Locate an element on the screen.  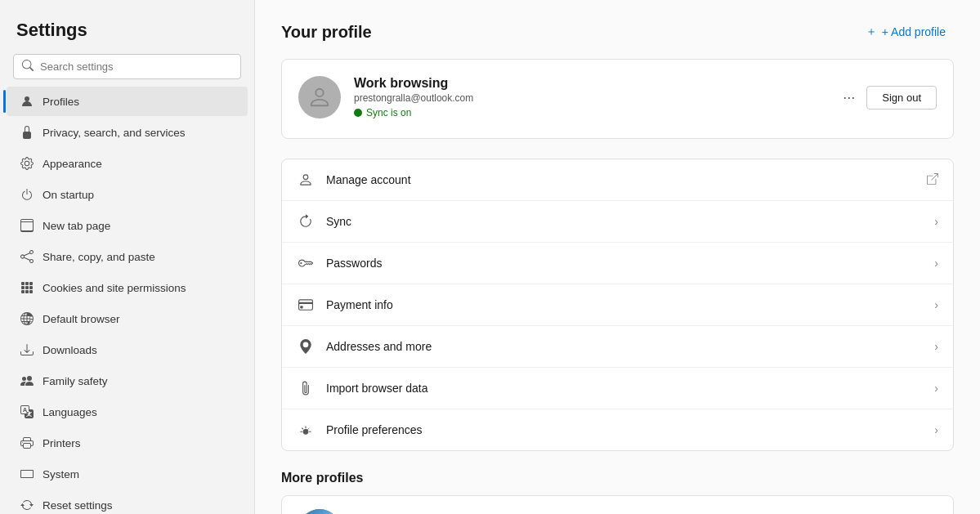
personal-profile-card: Personal pgralla@hotmail.com Switch is located at coordinates (618, 505).